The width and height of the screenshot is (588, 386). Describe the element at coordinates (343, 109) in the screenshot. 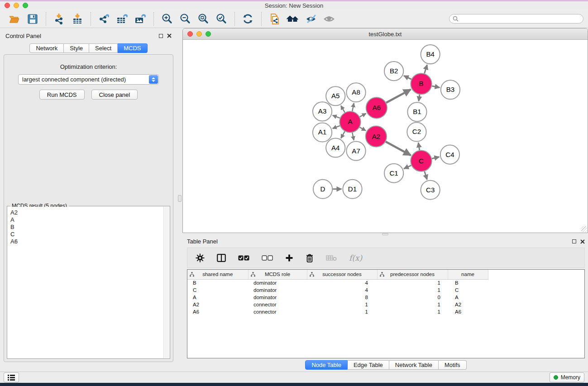

I see `graph-edge-A-A5` at that location.